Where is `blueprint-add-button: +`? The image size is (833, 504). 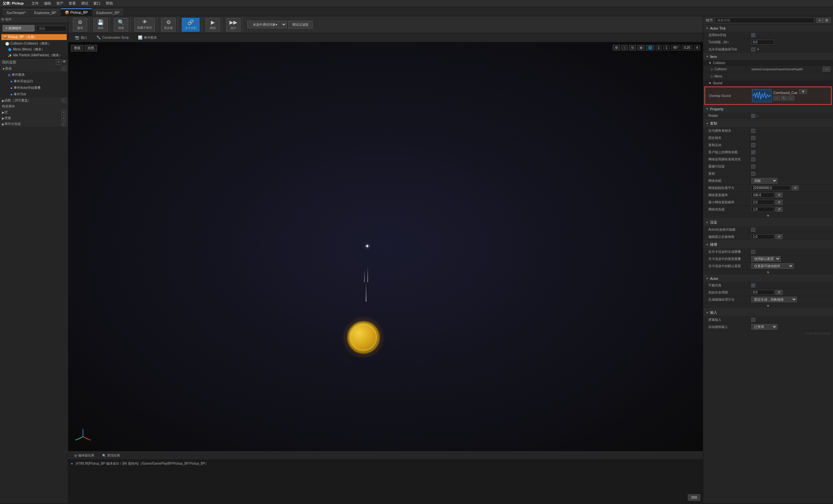 blueprint-add-button: + is located at coordinates (59, 62).